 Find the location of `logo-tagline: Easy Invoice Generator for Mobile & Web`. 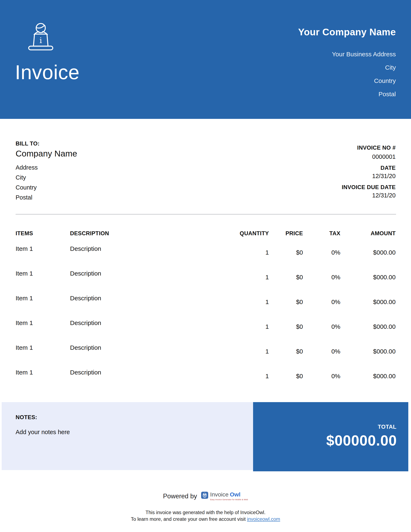

logo-tagline: Easy Invoice Generator for Mobile & Web is located at coordinates (229, 499).